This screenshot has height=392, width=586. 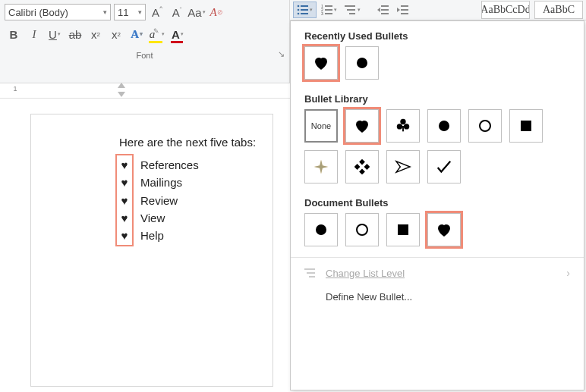 I want to click on increase-indent-button, so click(x=403, y=10).